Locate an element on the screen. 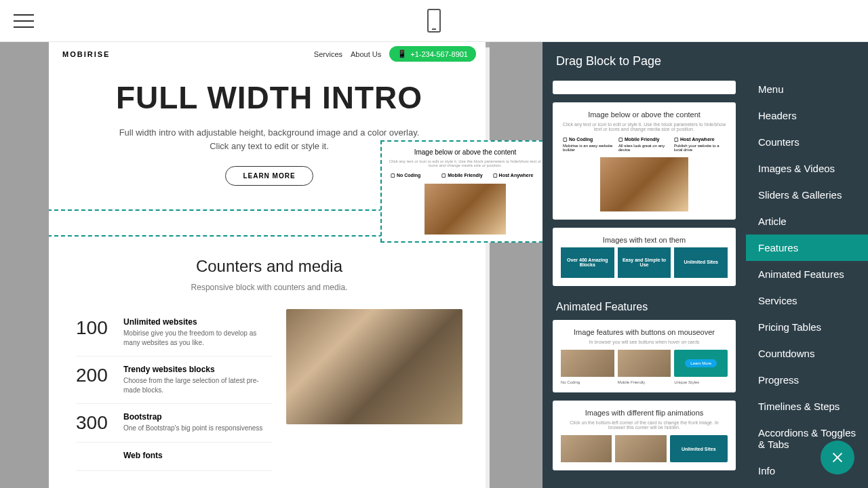 Image resolution: width=868 pixels, height=488 pixels. counters-title: Counters and media is located at coordinates (269, 266).